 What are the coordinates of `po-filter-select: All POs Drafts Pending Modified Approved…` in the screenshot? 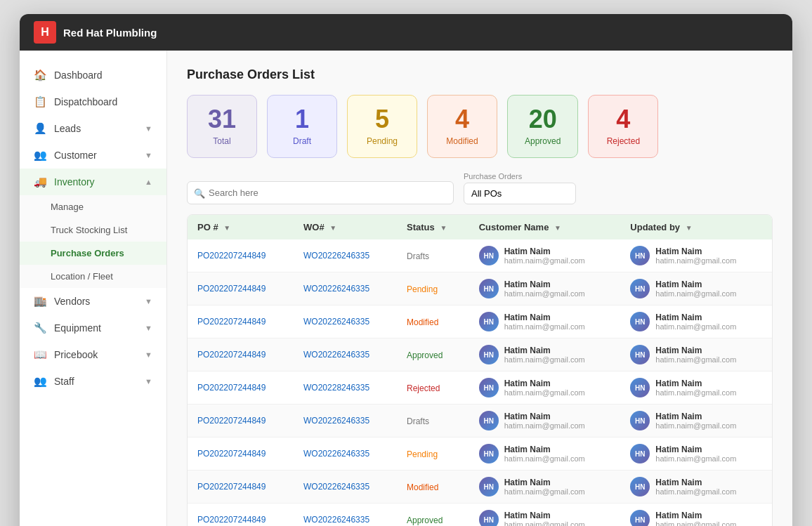 It's located at (520, 194).